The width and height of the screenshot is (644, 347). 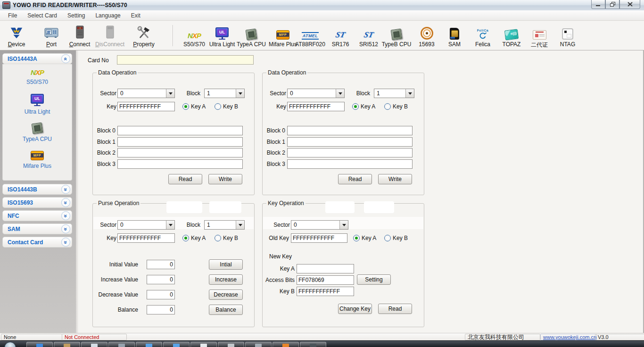 What do you see at coordinates (144, 36) in the screenshot?
I see `toolbar-property-button: Property` at bounding box center [144, 36].